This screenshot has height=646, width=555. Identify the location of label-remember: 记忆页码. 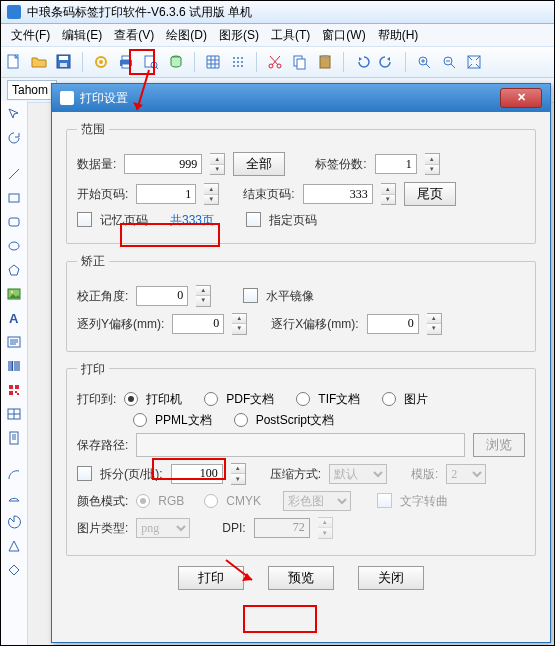
(124, 220).